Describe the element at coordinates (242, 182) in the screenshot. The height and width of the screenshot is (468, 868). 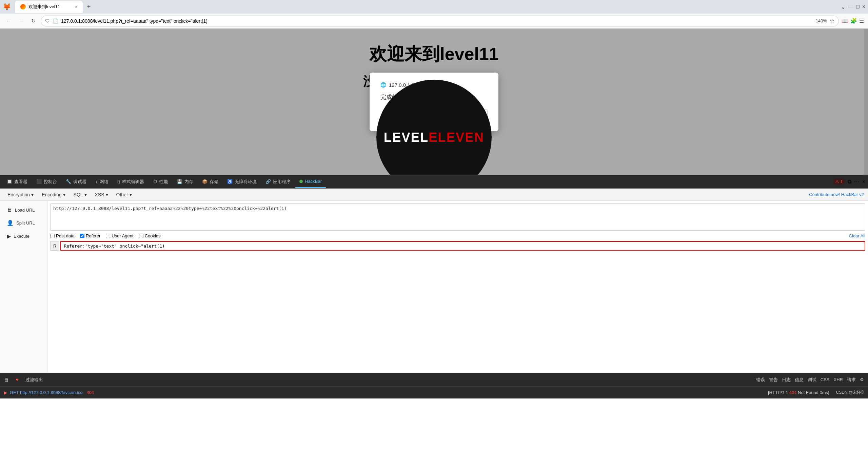
I see `devtools-tab-accessibility: ♿ 无障碍环境` at that location.